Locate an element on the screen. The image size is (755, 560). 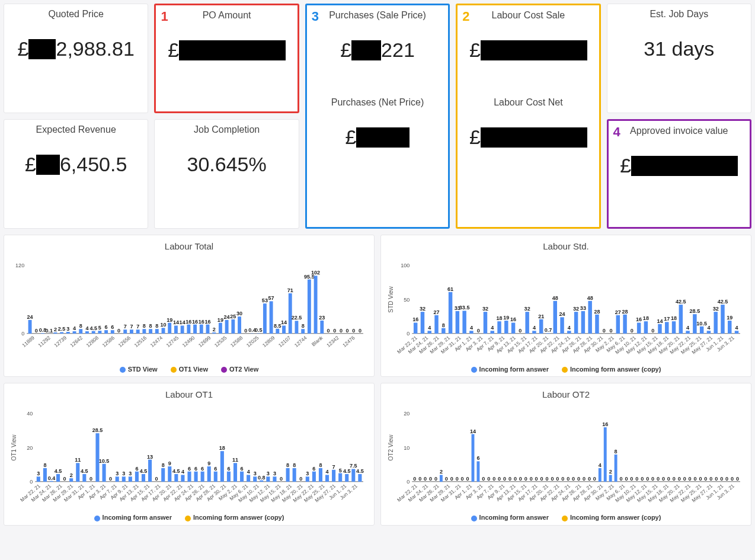
kpi-card: 2Labour Cost Sale£Labour Cost Net£ is located at coordinates (528, 116).